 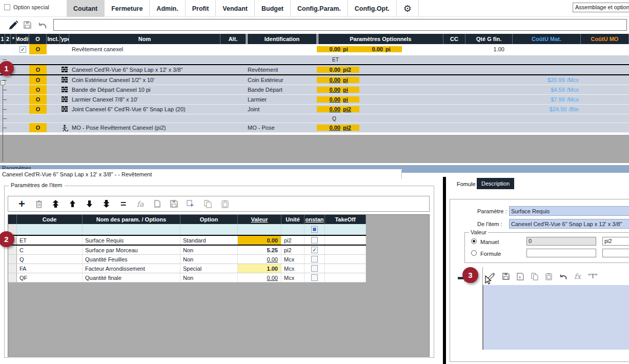 What do you see at coordinates (315, 230) in the screenshot?
I see `constant-filter-checkbox` at bounding box center [315, 230].